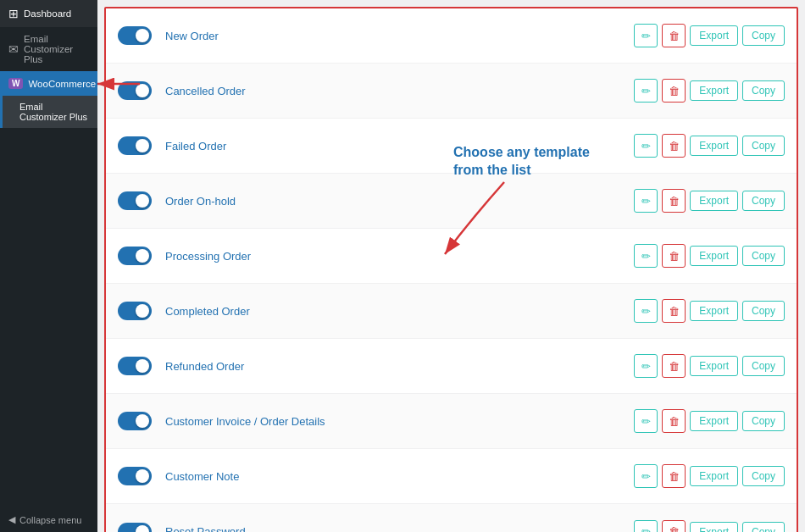  I want to click on delete-button-2: 🗑, so click(674, 91).